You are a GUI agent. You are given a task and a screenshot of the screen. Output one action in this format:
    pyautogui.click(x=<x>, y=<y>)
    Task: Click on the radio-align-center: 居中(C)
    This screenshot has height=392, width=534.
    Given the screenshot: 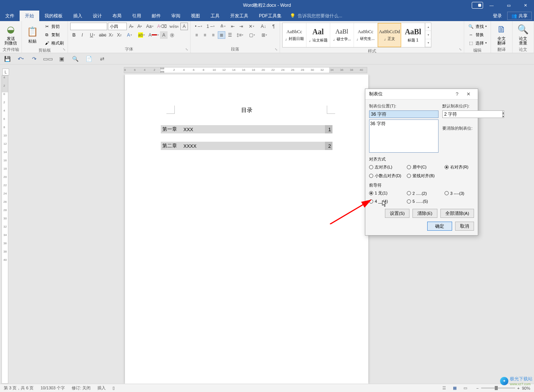 What is the action you would take?
    pyautogui.click(x=426, y=167)
    